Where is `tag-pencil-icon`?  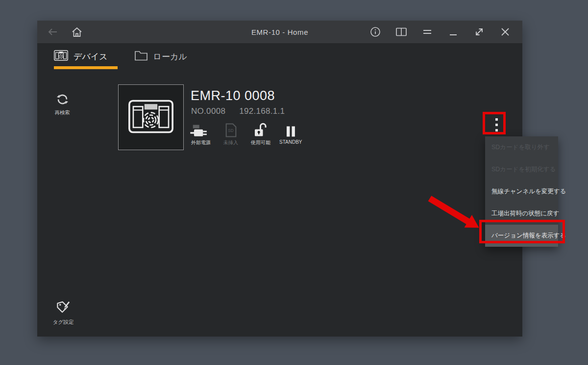 tag-pencil-icon is located at coordinates (64, 313).